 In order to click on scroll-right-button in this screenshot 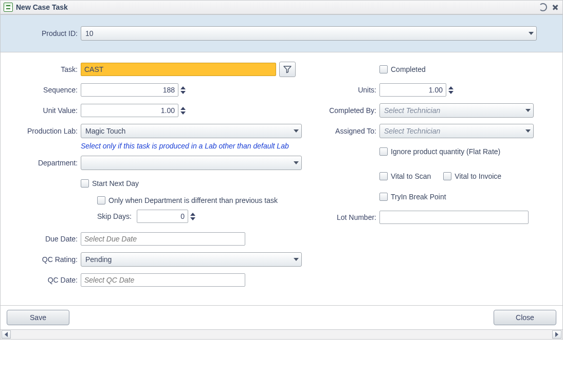, I will do `click(557, 334)`.